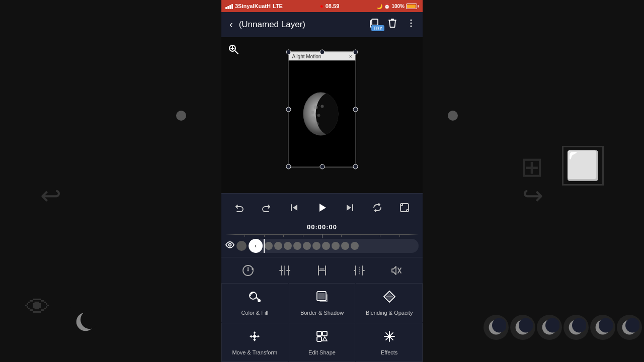  I want to click on timeline-eye-row: ‹, so click(322, 246).